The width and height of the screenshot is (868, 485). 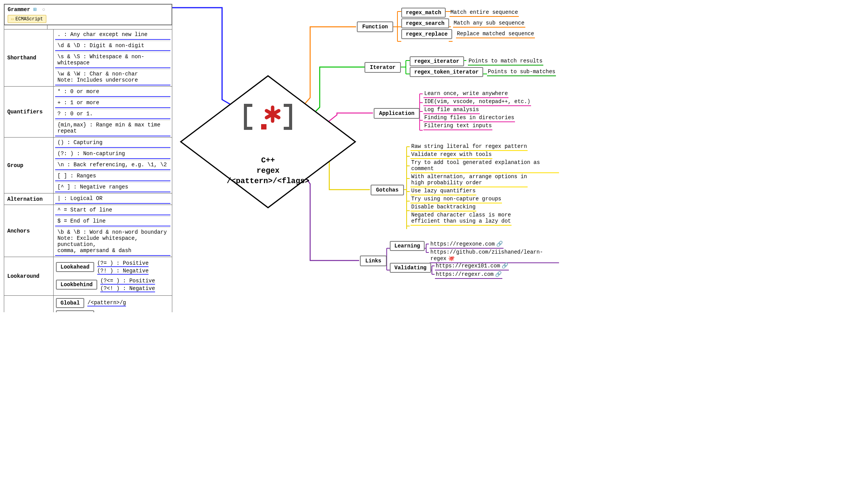 I want to click on link-item: https://github.com/ziishaned/learn-regex…, so click(x=494, y=256).